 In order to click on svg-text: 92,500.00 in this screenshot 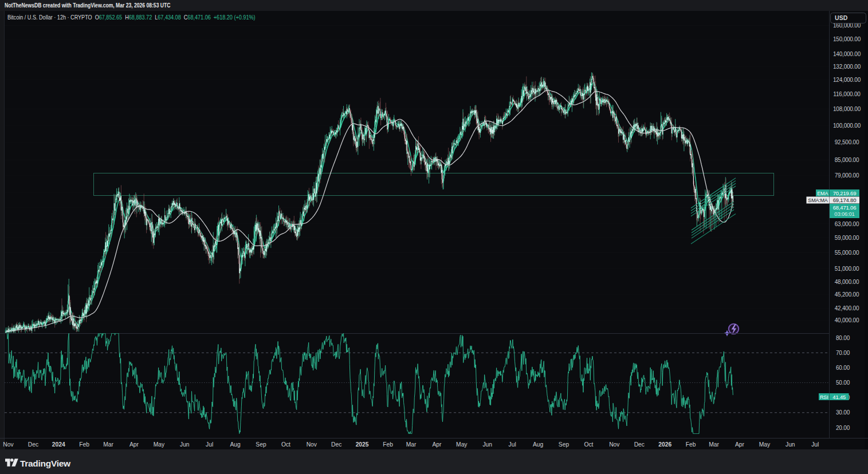, I will do `click(847, 142)`.